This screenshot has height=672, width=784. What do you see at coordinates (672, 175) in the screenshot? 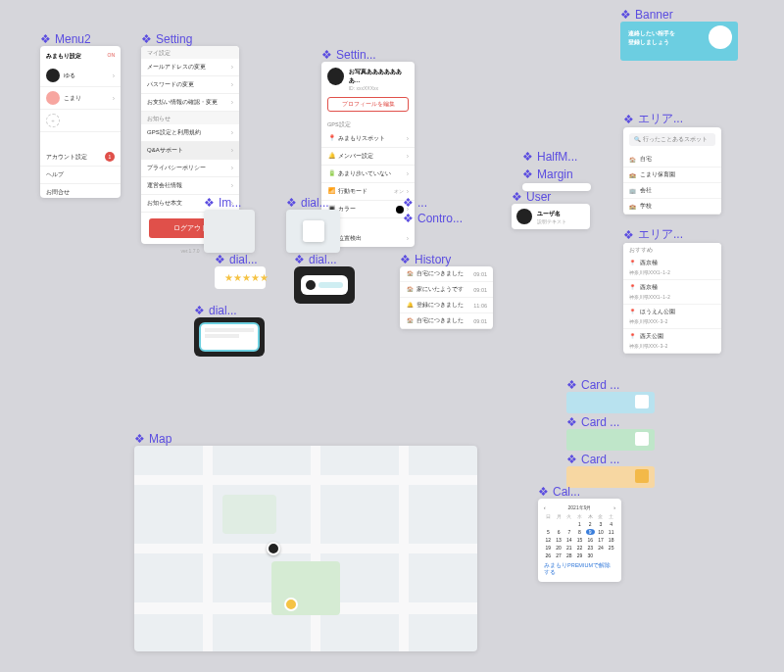
I see `area-item: 🏫こまり保育園` at bounding box center [672, 175].